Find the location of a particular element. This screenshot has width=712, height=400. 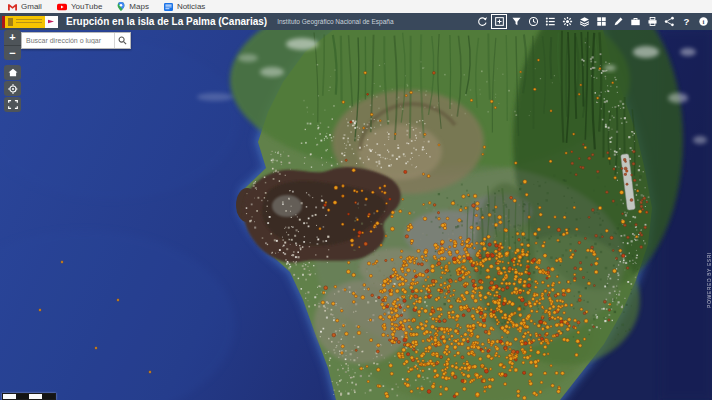

page-subtitle: Instituto Geográfico Nacional de España is located at coordinates (335, 22).